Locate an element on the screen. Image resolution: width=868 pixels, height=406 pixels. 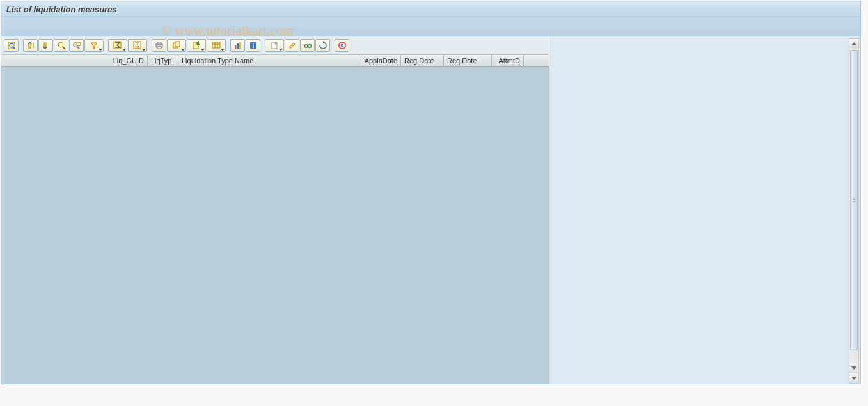
alv-toolbar is located at coordinates (275, 45).